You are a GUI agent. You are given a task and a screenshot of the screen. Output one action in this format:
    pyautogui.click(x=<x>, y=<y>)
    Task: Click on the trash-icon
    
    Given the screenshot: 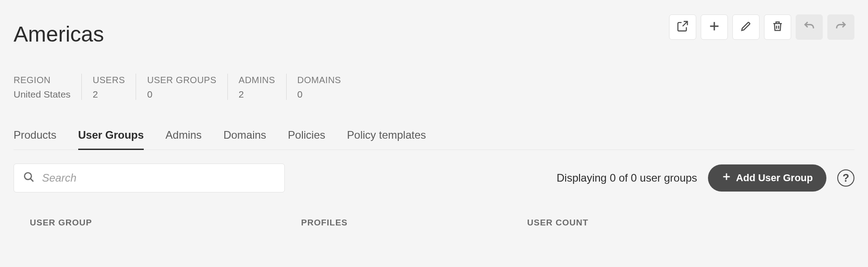 What is the action you would take?
    pyautogui.click(x=778, y=27)
    